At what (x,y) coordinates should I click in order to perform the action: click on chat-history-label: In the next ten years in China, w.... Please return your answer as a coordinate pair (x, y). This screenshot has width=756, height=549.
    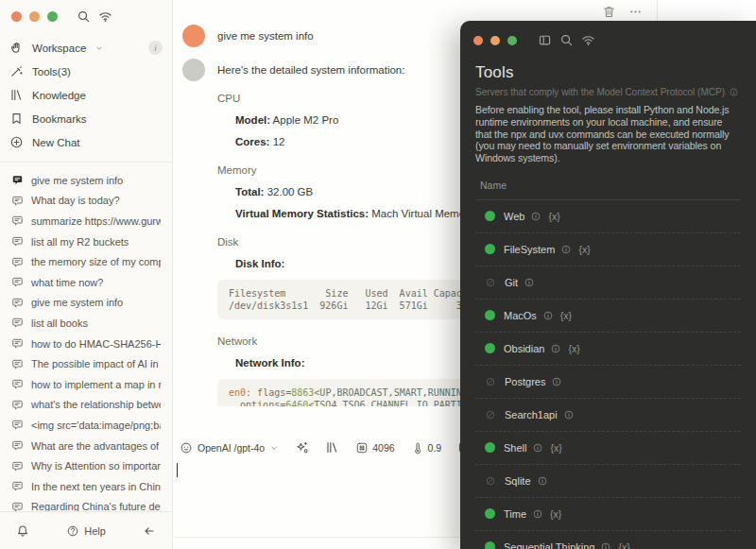
    Looking at the image, I should click on (96, 487).